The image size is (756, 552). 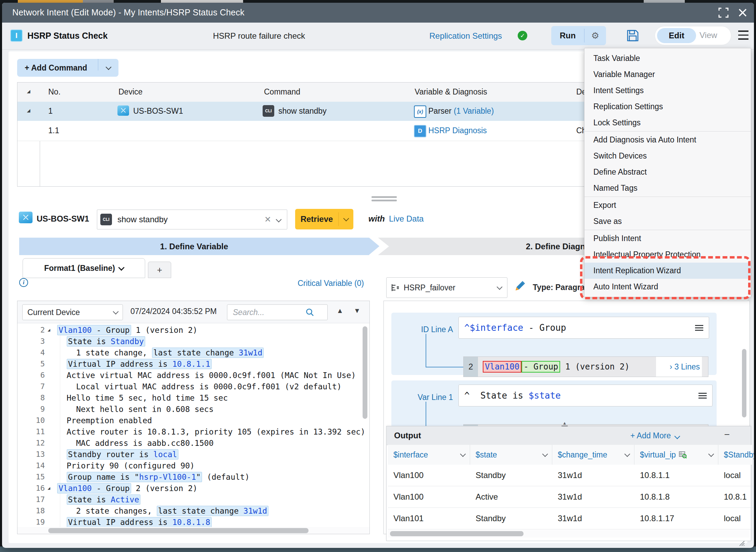 I want to click on menu-item-replication-settings: Replication Settings, so click(x=668, y=107).